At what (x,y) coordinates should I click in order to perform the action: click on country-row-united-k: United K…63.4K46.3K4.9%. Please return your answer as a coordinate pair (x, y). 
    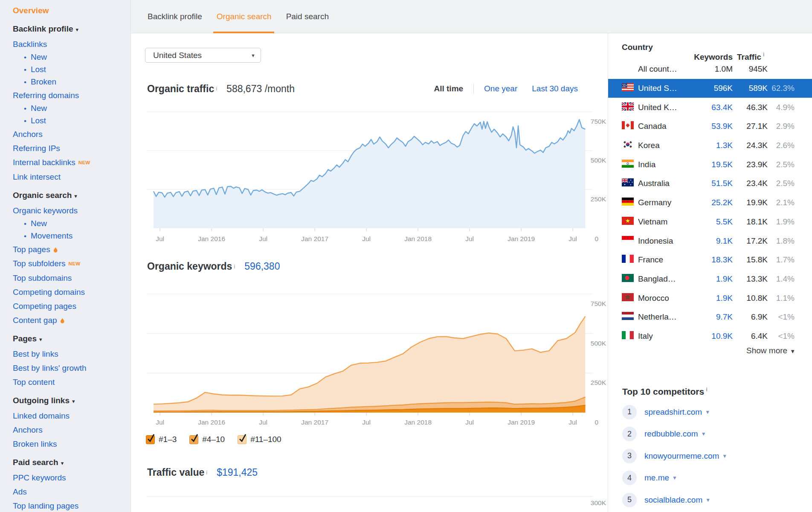
    Looking at the image, I should click on (710, 108).